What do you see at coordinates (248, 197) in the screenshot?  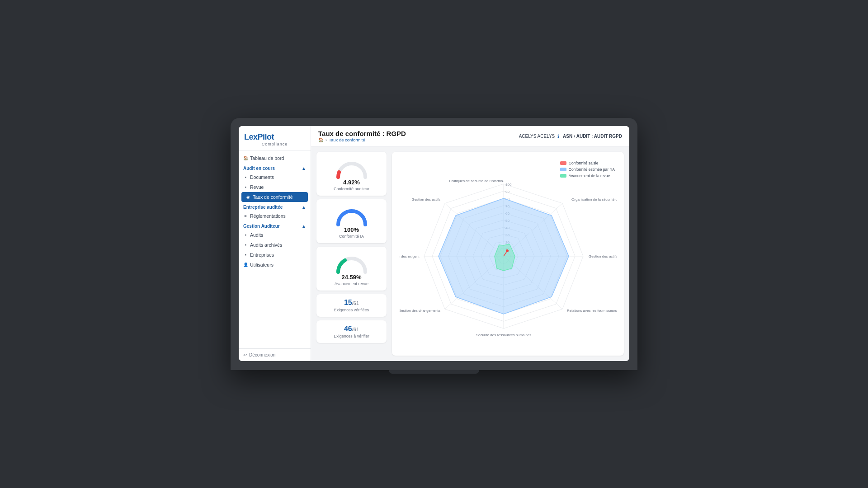 I see `taux-icon: ◉` at bounding box center [248, 197].